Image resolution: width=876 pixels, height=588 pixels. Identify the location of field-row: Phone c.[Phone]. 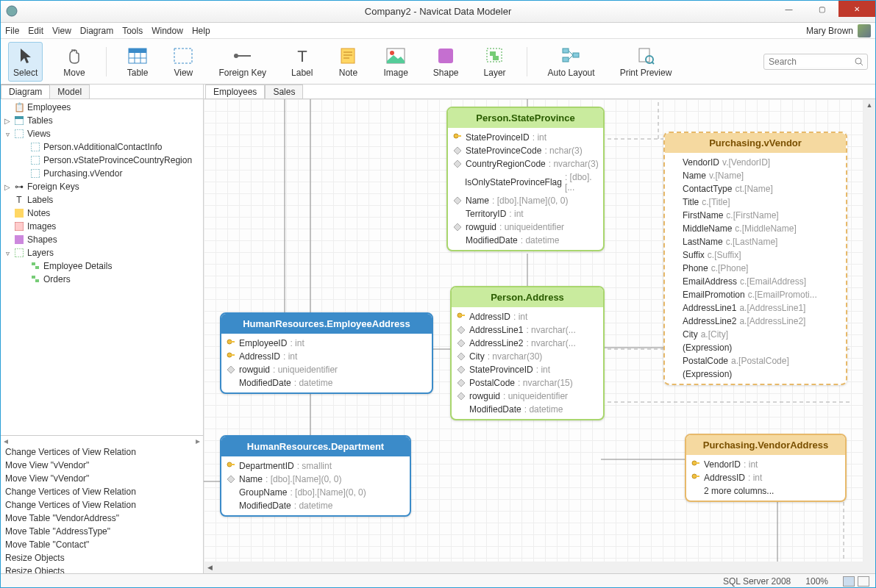
(755, 268).